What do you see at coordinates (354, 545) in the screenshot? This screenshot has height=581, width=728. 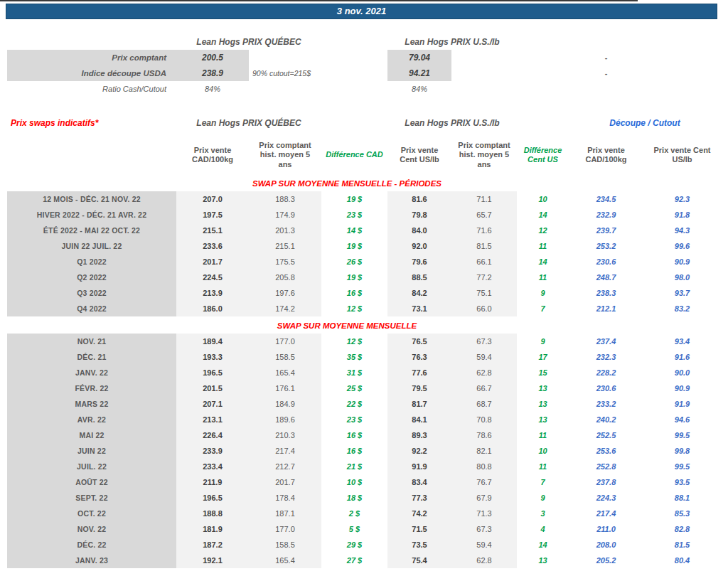 I see `qc-difference: 29 $` at bounding box center [354, 545].